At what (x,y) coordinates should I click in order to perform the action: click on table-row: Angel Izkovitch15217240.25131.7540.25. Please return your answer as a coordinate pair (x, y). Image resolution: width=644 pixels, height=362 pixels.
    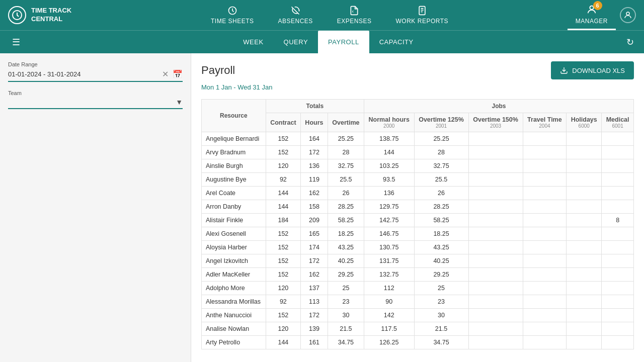
    Looking at the image, I should click on (418, 261).